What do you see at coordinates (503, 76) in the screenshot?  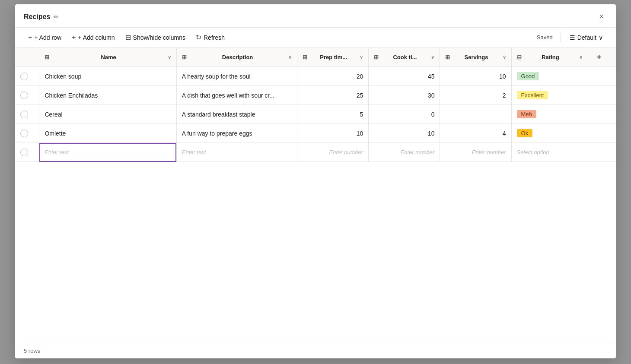 I see `row-servings: 10` at bounding box center [503, 76].